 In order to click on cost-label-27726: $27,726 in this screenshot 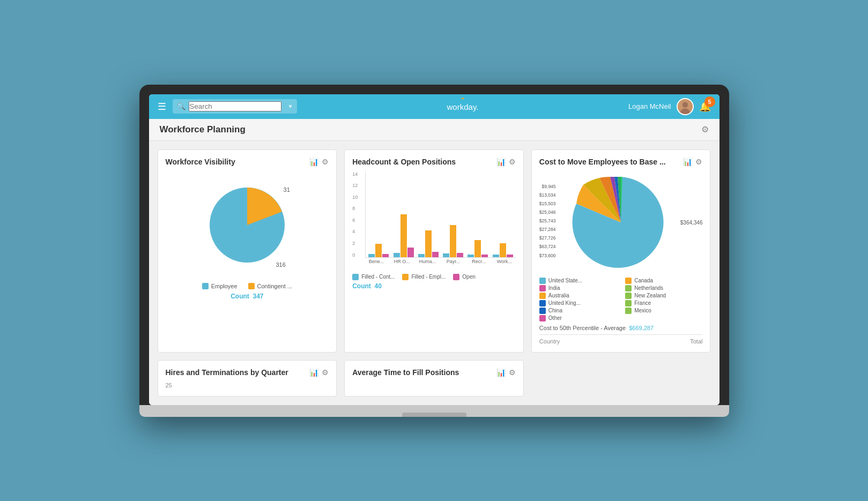, I will do `click(548, 238)`.